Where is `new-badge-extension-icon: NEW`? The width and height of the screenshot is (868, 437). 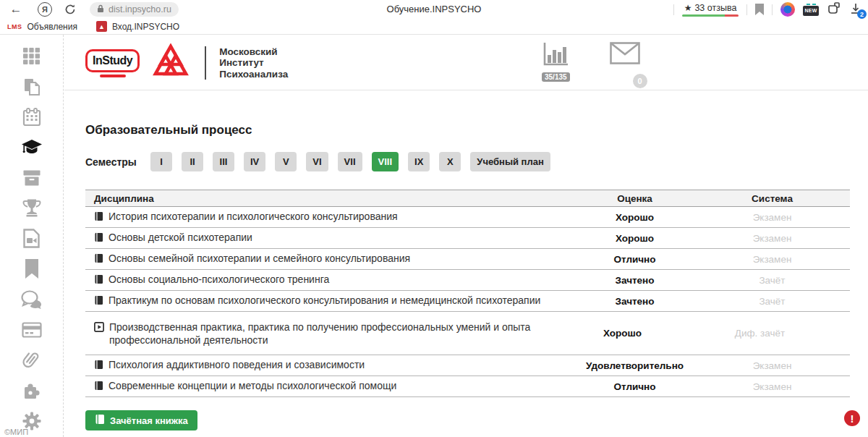 new-badge-extension-icon: NEW is located at coordinates (811, 10).